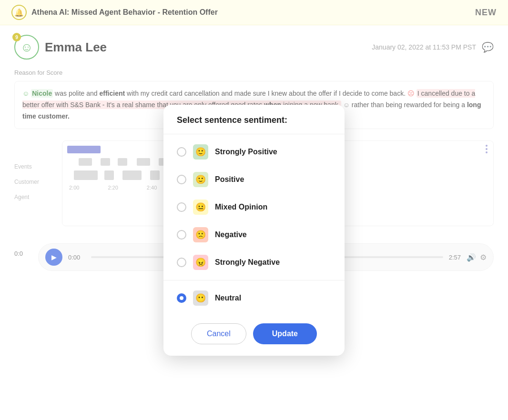  I want to click on label-strongly-positive: Strongly Positive, so click(246, 152).